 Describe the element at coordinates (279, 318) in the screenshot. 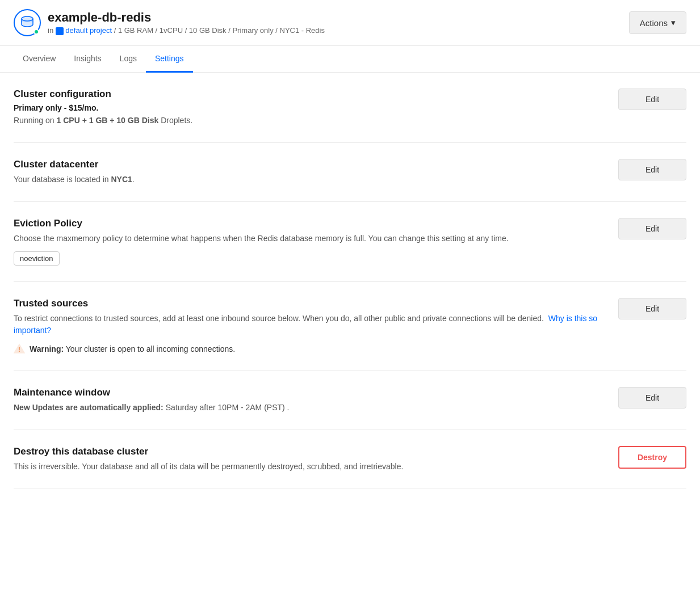

I see `trusted-sources-desc-text: To restrict connections to trusted sourc…` at that location.